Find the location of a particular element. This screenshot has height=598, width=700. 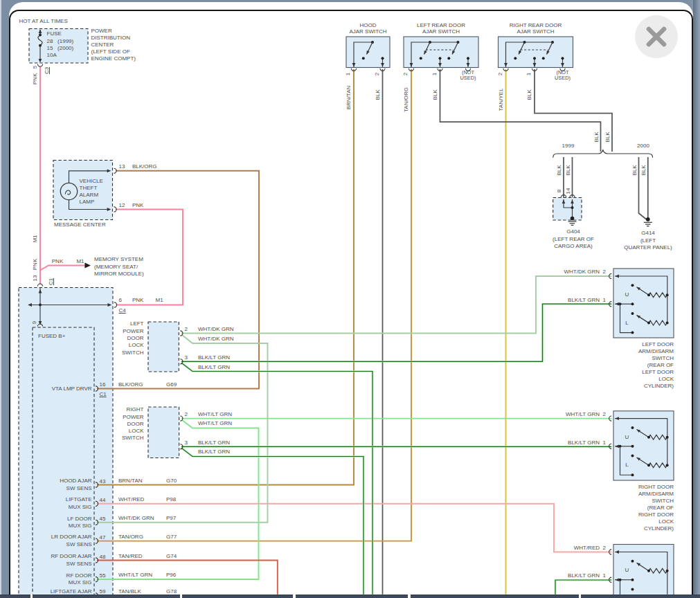

door-lock-switch-boxes is located at coordinates (163, 390).